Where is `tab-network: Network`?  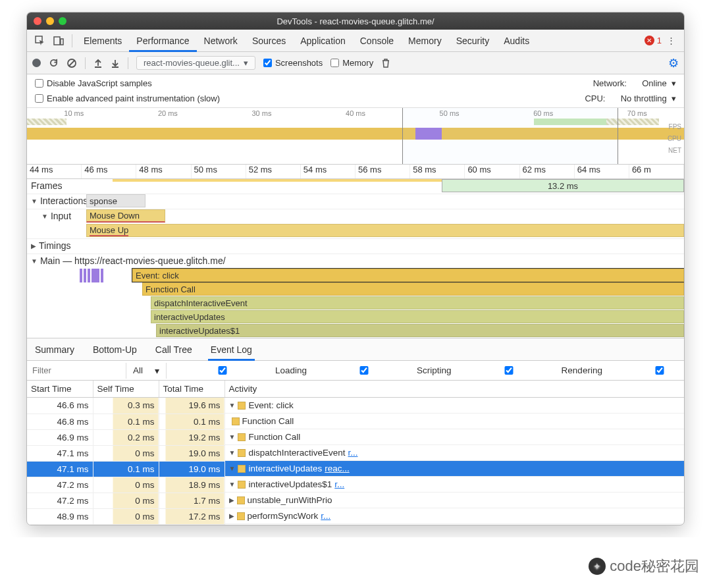
tab-network: Network is located at coordinates (221, 41).